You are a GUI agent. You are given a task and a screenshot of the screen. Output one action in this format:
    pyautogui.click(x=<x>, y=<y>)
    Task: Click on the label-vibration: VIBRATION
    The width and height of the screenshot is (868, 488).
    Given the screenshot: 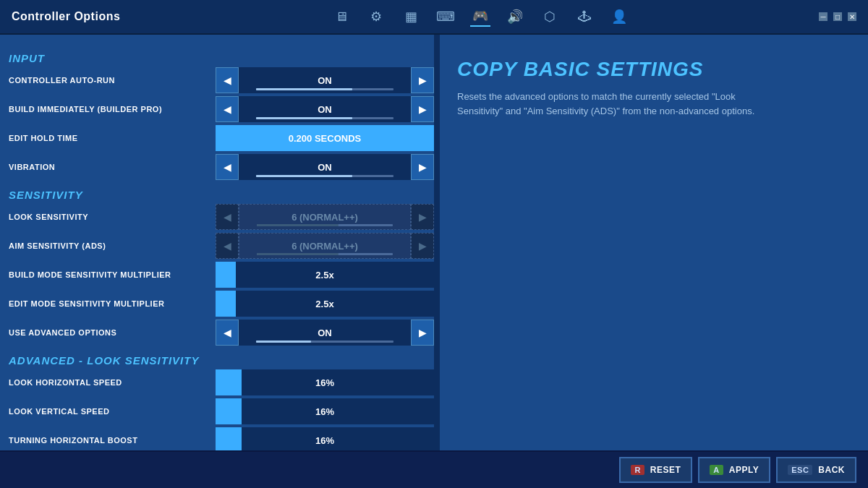 What is the action you would take?
    pyautogui.click(x=111, y=167)
    